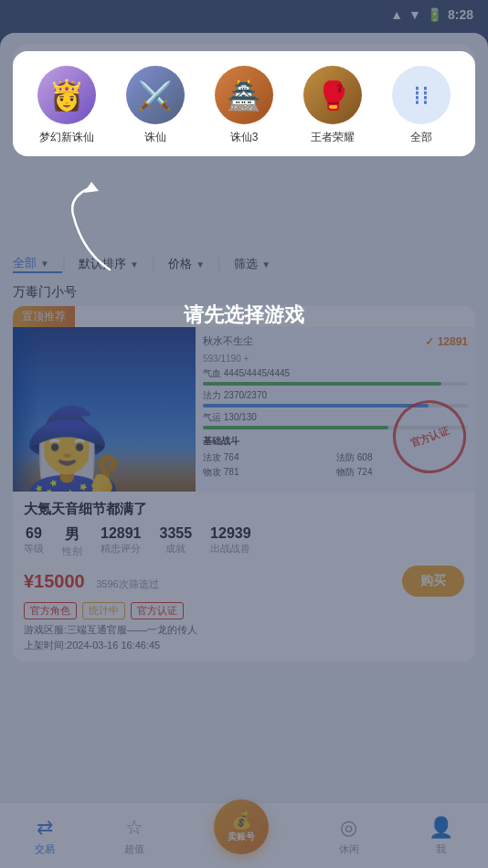 This screenshot has height=868, width=488. I want to click on game-name-zx: 诛仙, so click(155, 137).